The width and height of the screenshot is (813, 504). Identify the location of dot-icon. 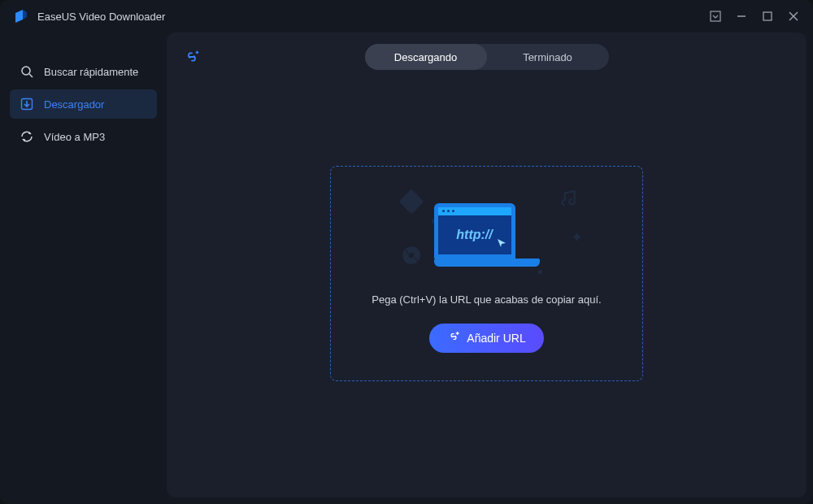
(540, 272).